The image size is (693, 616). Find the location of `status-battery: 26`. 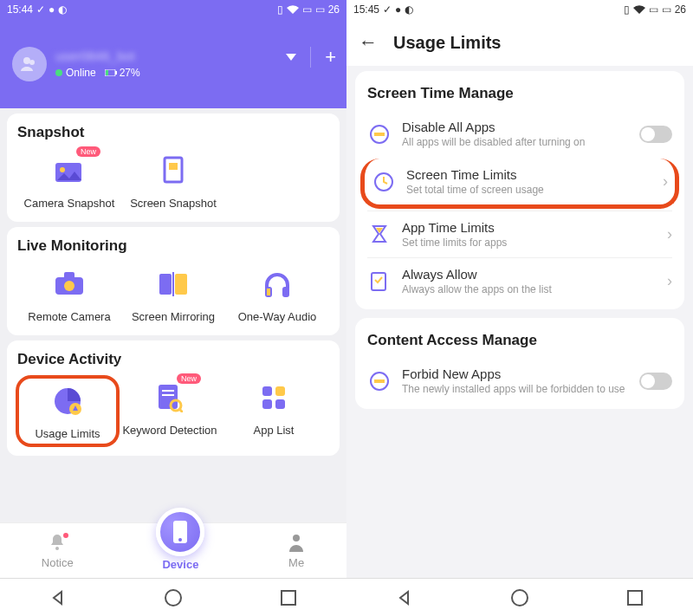

status-battery: 26 is located at coordinates (681, 10).